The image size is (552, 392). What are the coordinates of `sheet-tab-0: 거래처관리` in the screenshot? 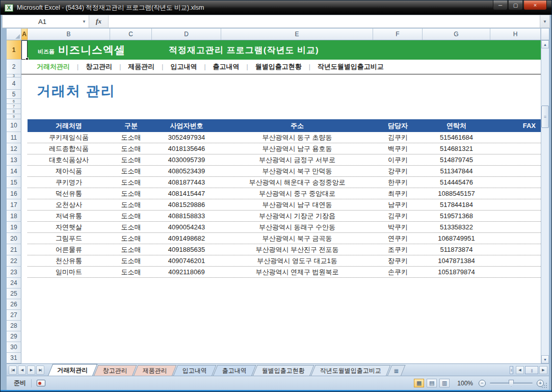 It's located at (72, 370).